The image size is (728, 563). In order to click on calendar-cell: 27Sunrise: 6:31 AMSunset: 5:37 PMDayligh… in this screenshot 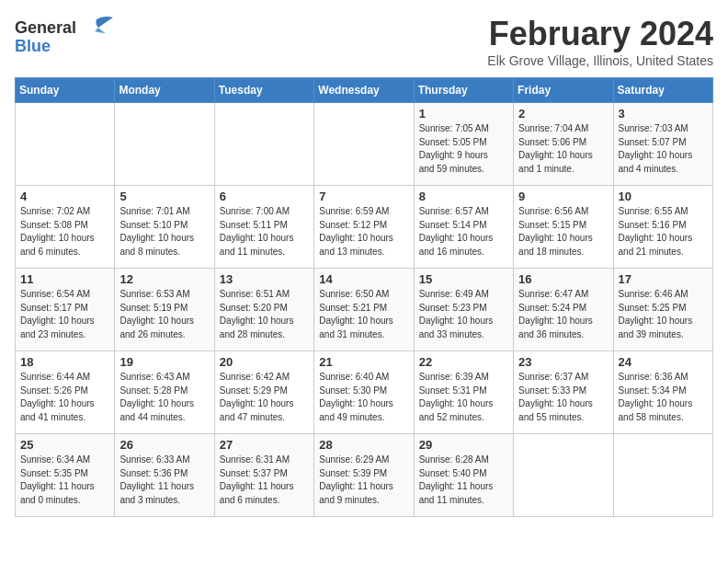, I will do `click(264, 476)`.